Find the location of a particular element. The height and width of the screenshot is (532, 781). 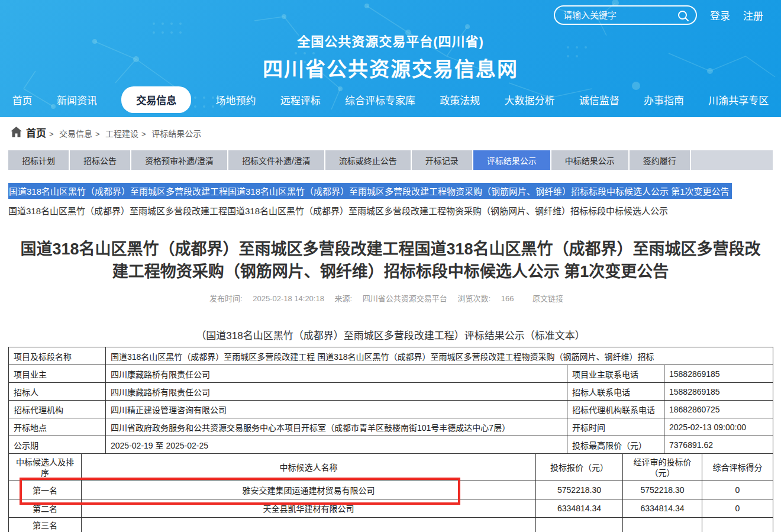

candidate-bid: 6334814.34 is located at coordinates (580, 509).